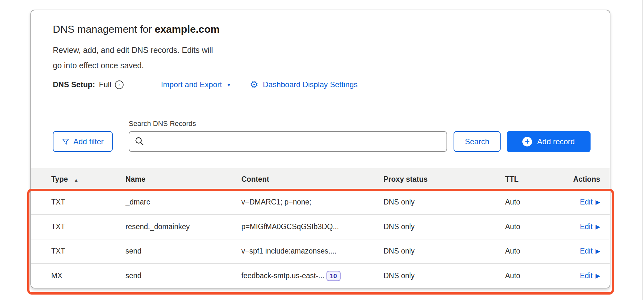  Describe the element at coordinates (136, 29) in the screenshot. I see `page-title: DNS management for example.com` at that location.